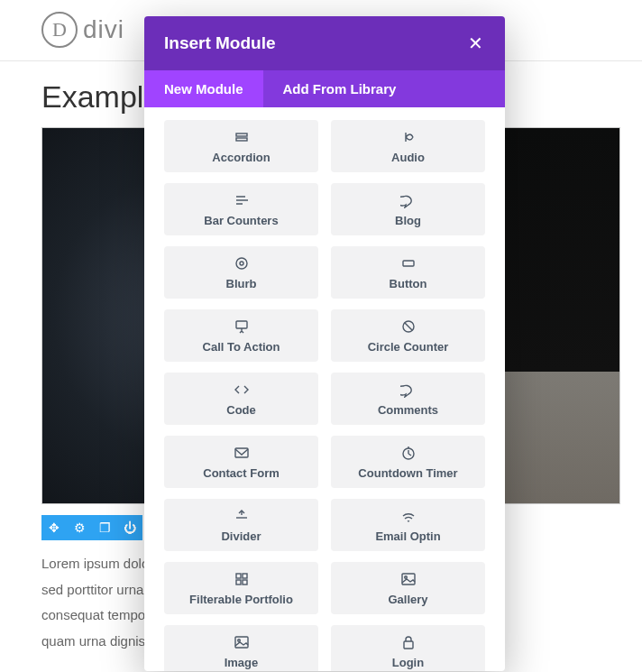 This screenshot has height=672, width=642. What do you see at coordinates (79, 528) in the screenshot?
I see `settings-button: ⚙` at bounding box center [79, 528].